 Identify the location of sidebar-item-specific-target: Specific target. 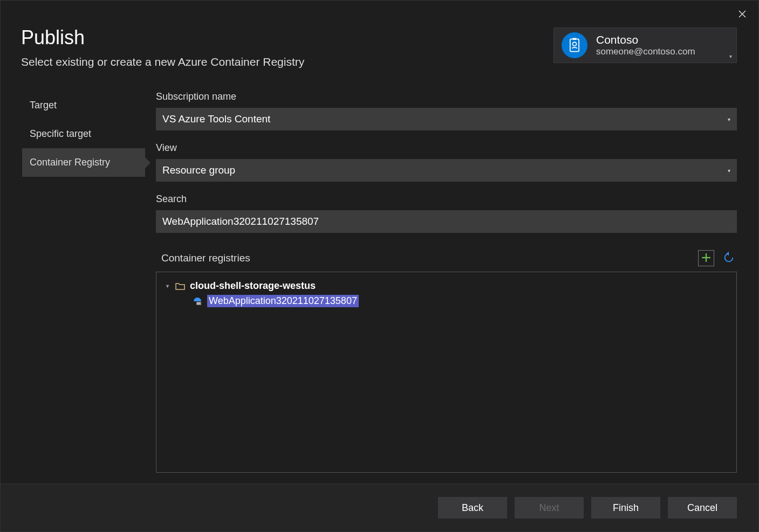
(84, 134).